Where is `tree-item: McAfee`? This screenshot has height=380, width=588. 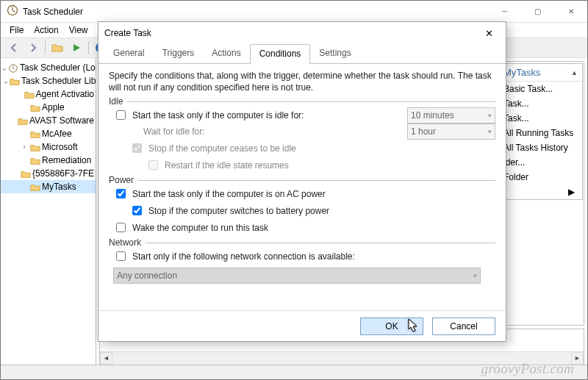
tree-item: McAfee is located at coordinates (49, 134).